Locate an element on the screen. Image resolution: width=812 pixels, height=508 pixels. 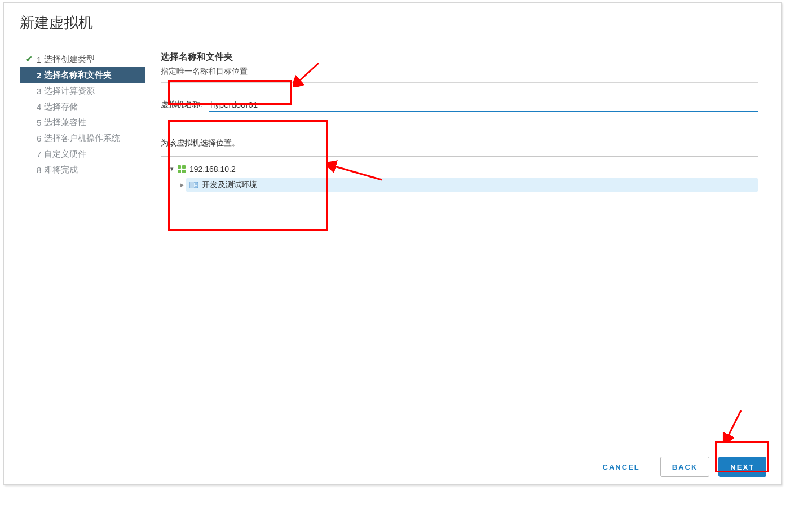
location-label: 为该虚拟机选择位置。 is located at coordinates (460, 143).